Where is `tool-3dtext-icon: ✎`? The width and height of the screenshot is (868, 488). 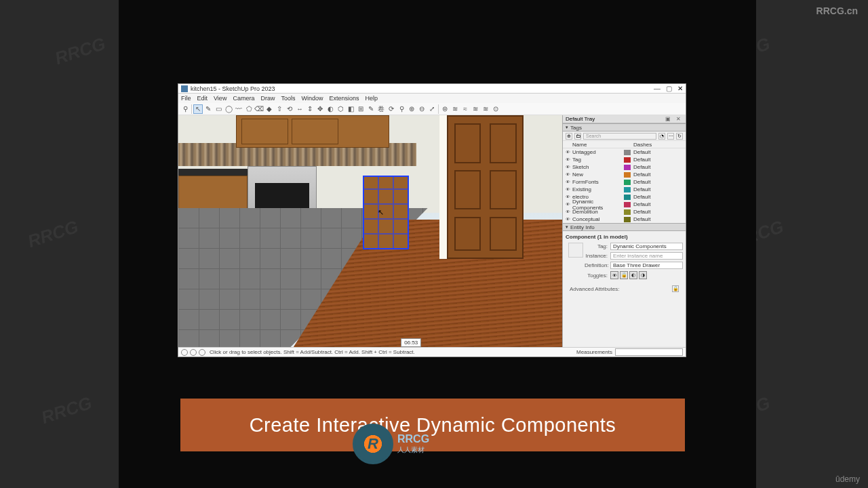 tool-3dtext-icon: ✎ is located at coordinates (371, 109).